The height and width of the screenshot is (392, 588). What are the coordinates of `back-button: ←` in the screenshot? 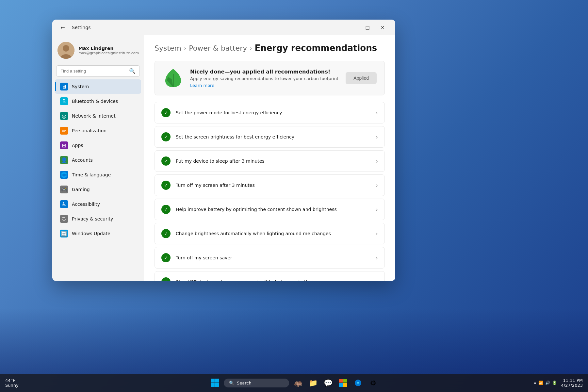 It's located at (63, 27).